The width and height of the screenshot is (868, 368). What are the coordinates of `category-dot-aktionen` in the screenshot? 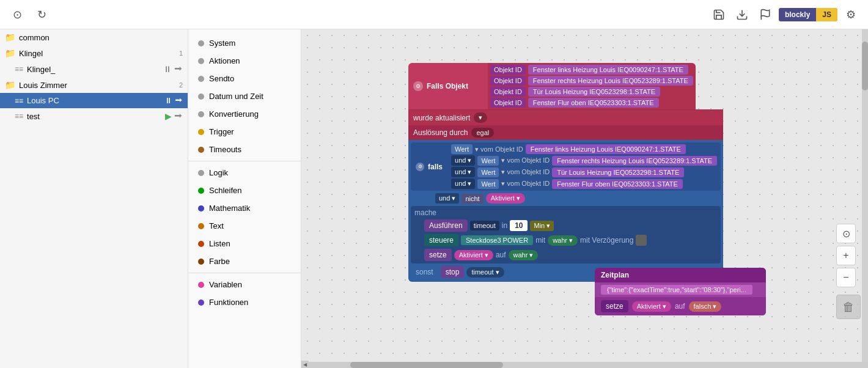 It's located at (201, 61).